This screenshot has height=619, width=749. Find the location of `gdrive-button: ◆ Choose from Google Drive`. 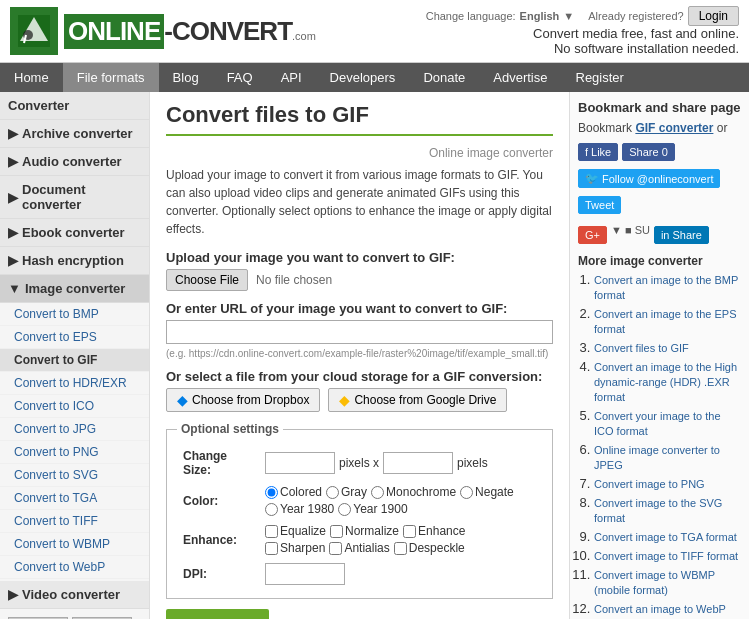

gdrive-button: ◆ Choose from Google Drive is located at coordinates (418, 400).